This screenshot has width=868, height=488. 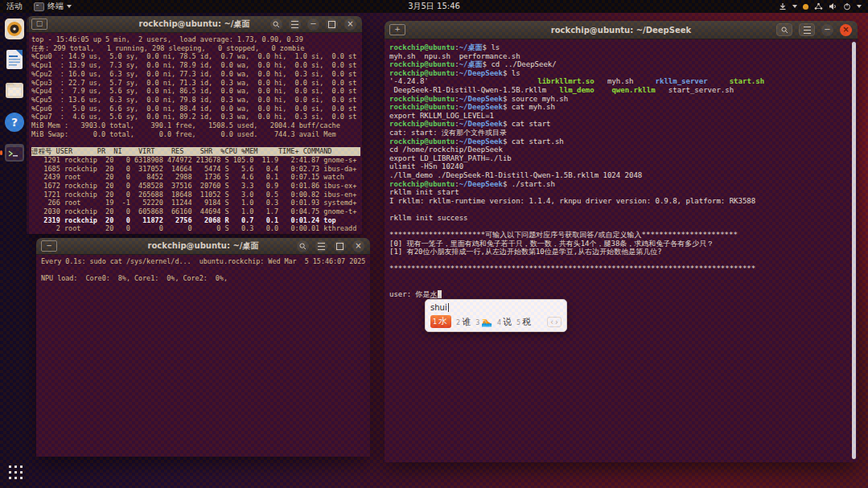 What do you see at coordinates (196, 161) in the screenshot?
I see `terminal-line: 1291 rockchip 20 0 6318908 474972 213678…` at bounding box center [196, 161].